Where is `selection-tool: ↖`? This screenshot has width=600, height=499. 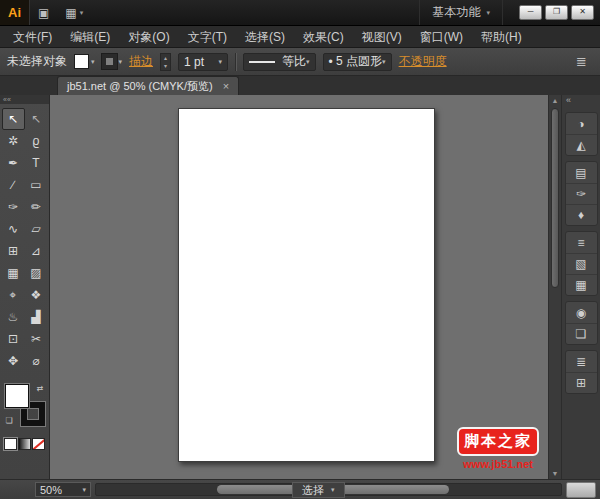 selection-tool: ↖ is located at coordinates (14, 119).